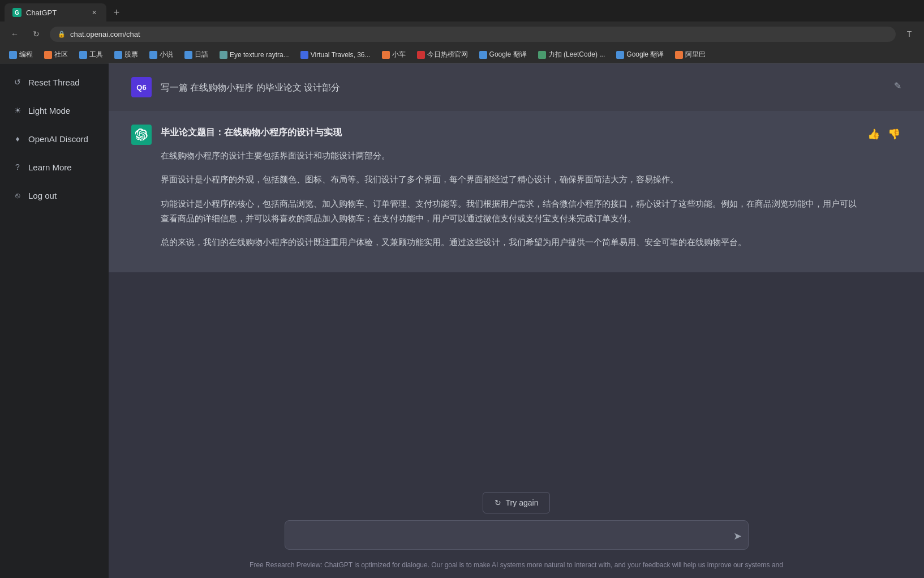  What do you see at coordinates (517, 536) in the screenshot?
I see `input-area: ➤` at bounding box center [517, 536].